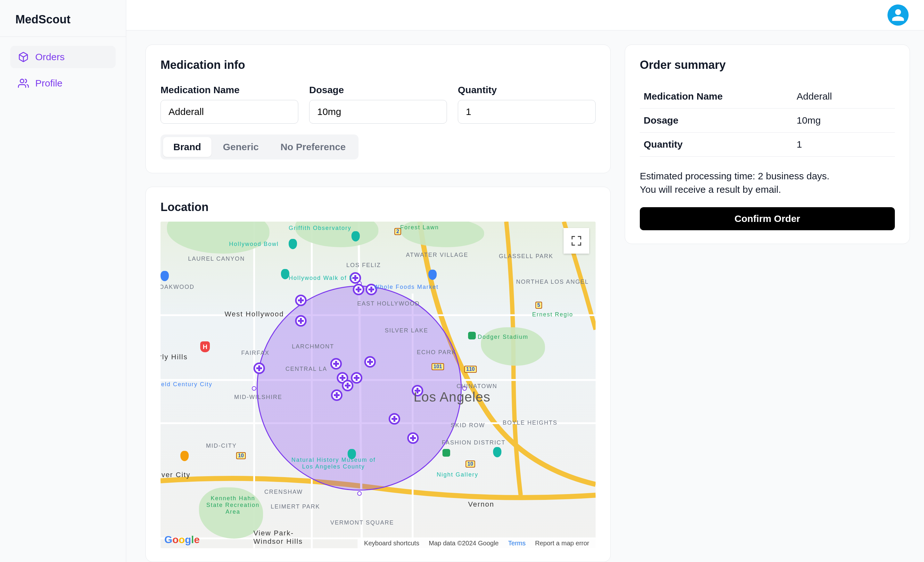  What do you see at coordinates (388, 304) in the screenshot?
I see `map-label: EAST HOLLYWOOD` at bounding box center [388, 304].